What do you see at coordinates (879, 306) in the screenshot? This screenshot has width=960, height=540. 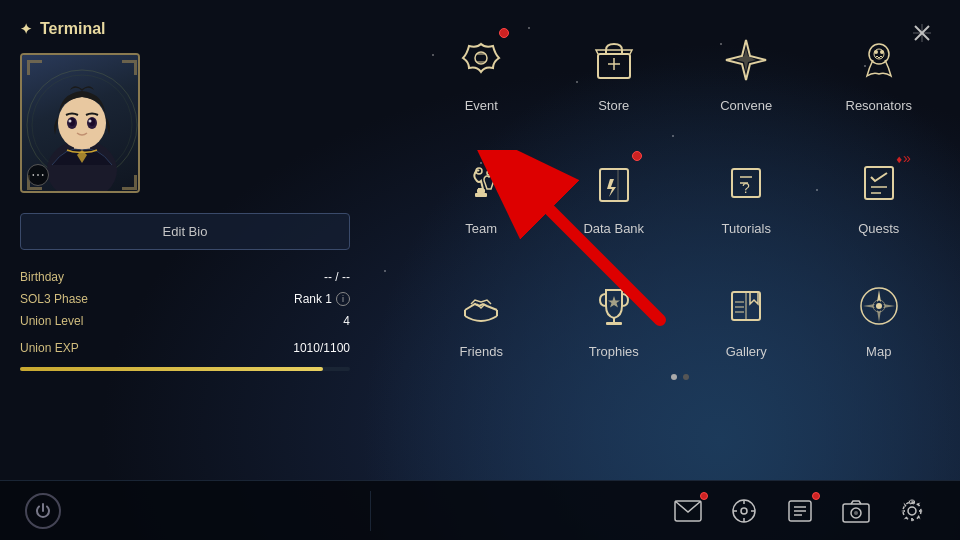 I see `map-icon-wrap` at bounding box center [879, 306].